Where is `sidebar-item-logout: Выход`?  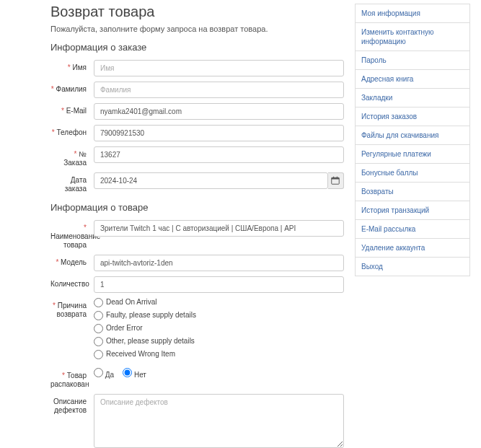
sidebar-item-logout: Выход is located at coordinates (412, 267).